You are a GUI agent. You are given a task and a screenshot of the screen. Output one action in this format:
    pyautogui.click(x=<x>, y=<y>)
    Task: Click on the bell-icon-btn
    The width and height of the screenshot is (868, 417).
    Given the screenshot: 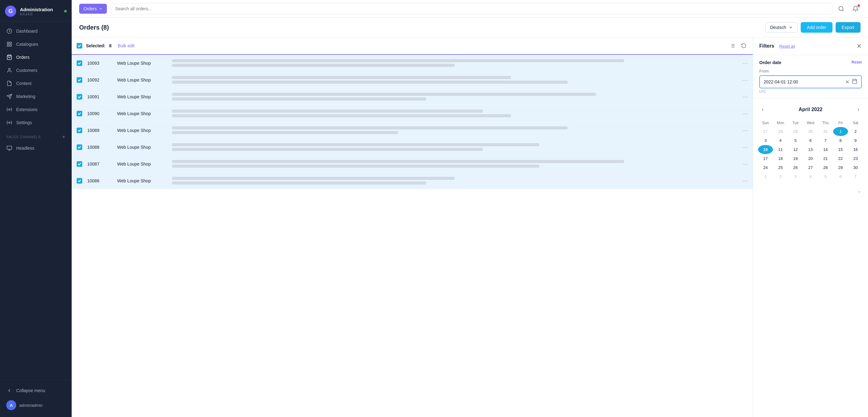 What is the action you would take?
    pyautogui.click(x=856, y=9)
    